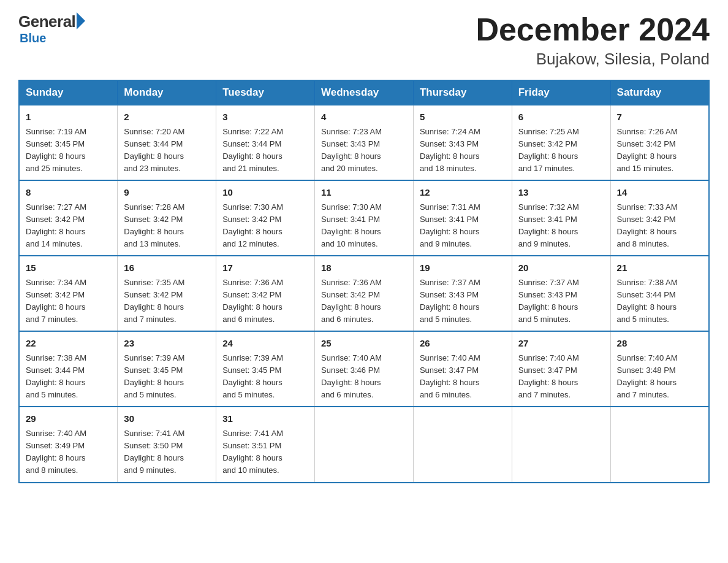  I want to click on logo-arrow-icon, so click(81, 21).